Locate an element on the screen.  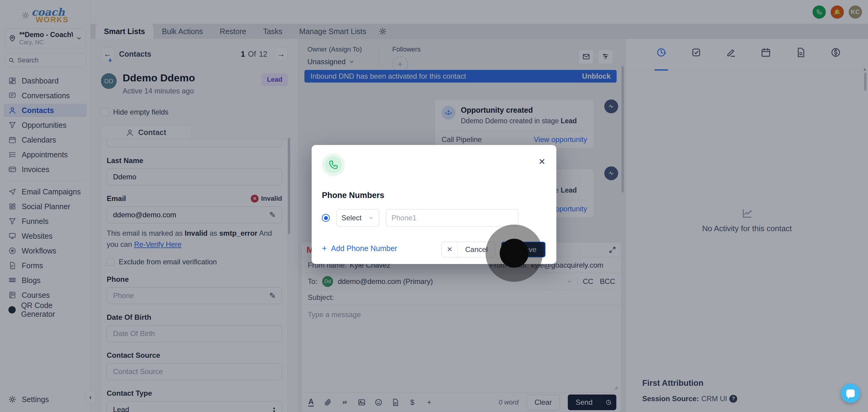
plus-icon: + is located at coordinates (324, 249).